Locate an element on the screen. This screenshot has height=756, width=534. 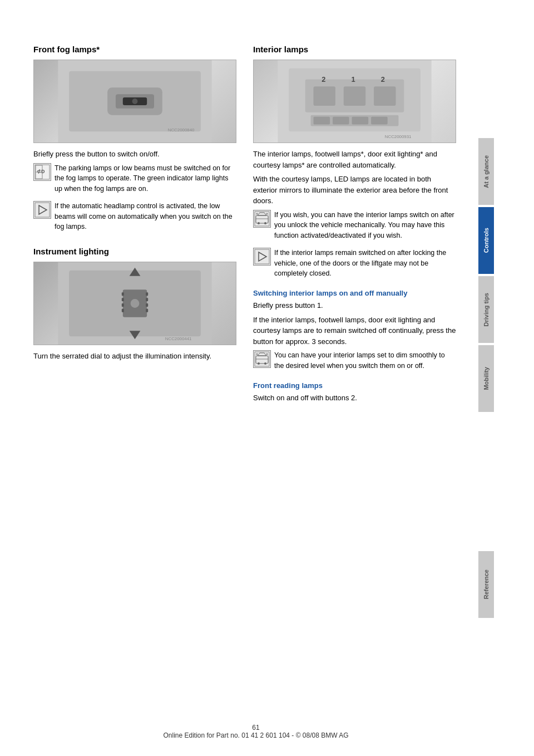
sidebar-tab-at-a-glance: At a glance is located at coordinates (486, 171).